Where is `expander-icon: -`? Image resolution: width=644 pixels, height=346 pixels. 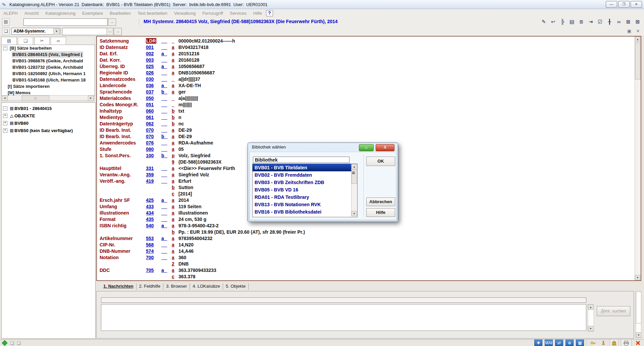 expander-icon: - is located at coordinates (5, 109).